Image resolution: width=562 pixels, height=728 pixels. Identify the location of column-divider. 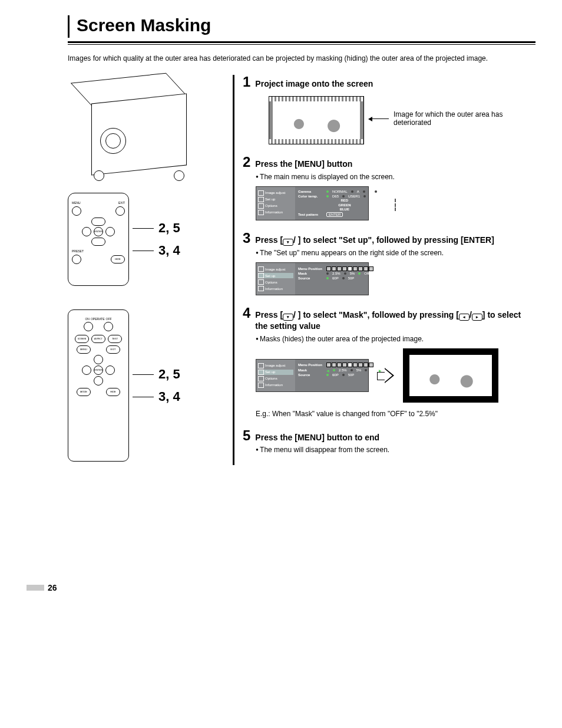
(233, 270).